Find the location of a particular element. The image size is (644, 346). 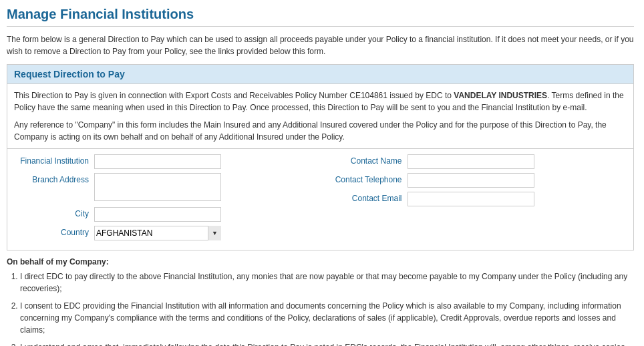

city-row: City is located at coordinates (164, 214).